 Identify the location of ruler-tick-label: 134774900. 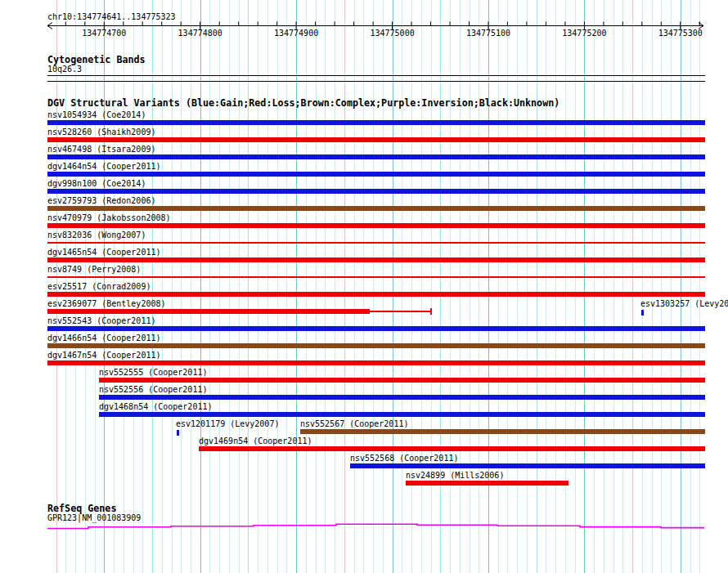
(296, 34).